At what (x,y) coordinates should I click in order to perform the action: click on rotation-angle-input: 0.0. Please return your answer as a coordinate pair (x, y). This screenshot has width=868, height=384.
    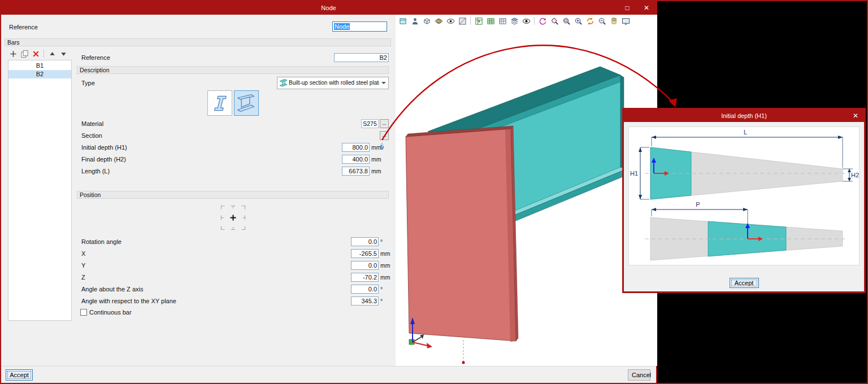
    Looking at the image, I should click on (365, 242).